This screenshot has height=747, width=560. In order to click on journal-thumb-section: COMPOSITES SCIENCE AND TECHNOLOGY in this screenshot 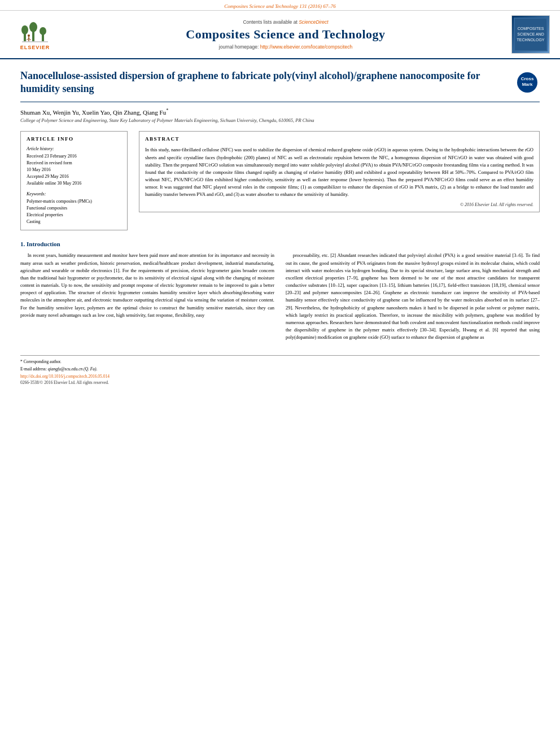, I will do `click(531, 34)`.